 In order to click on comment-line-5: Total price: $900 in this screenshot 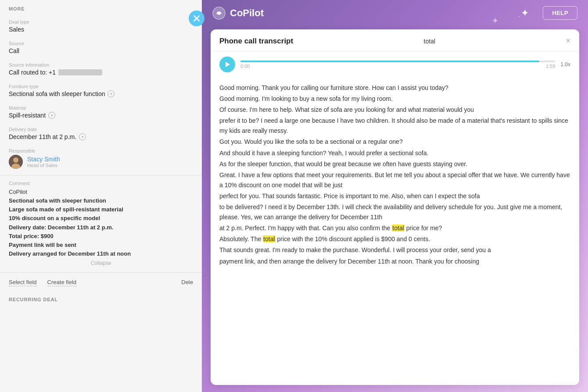, I will do `click(101, 236)`.